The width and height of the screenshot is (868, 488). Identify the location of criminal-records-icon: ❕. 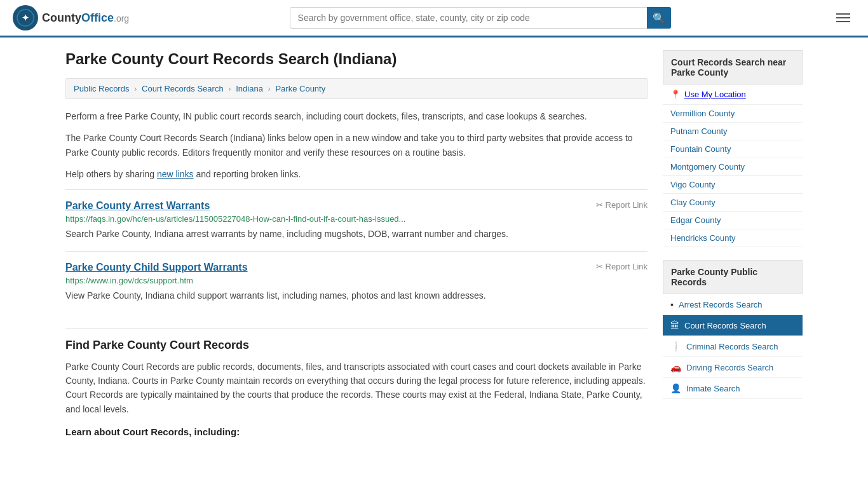
(676, 346).